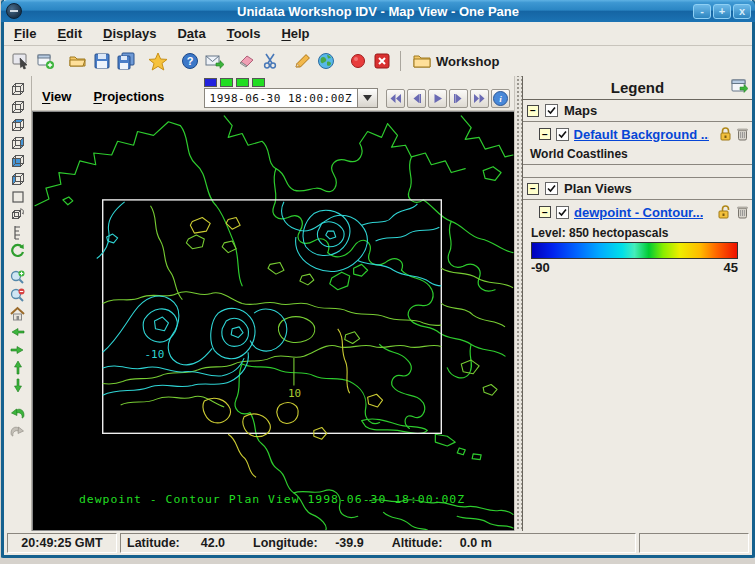 The image size is (755, 564). Describe the element at coordinates (378, 11) in the screenshot. I see `title-bar: Unidata Workshop IDV - Map View - One Pa…` at that location.